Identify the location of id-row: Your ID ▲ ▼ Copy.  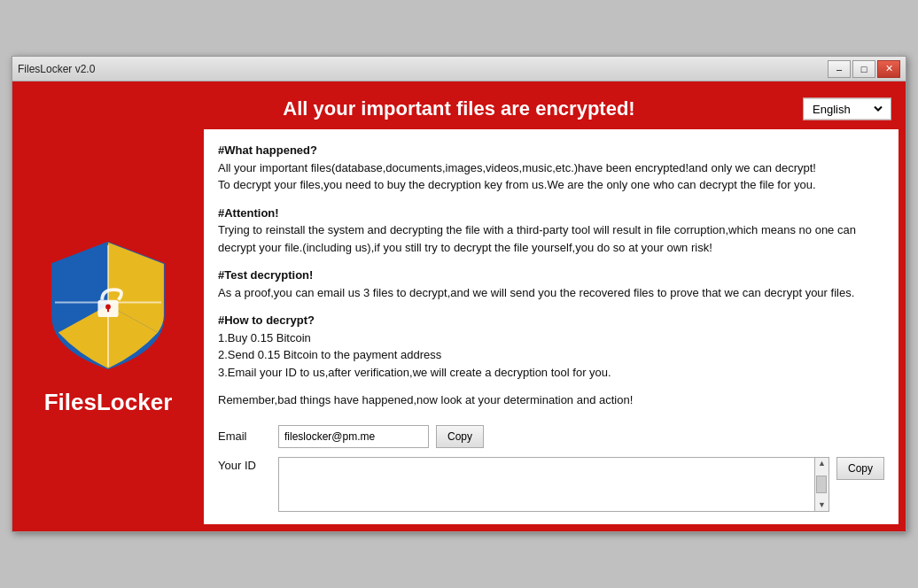
(551, 484).